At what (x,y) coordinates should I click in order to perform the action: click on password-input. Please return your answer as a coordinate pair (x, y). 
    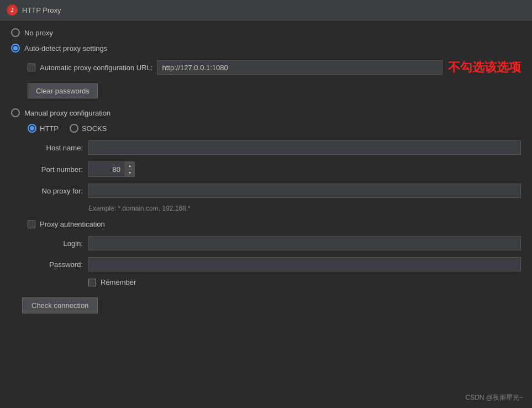
    Looking at the image, I should click on (305, 264).